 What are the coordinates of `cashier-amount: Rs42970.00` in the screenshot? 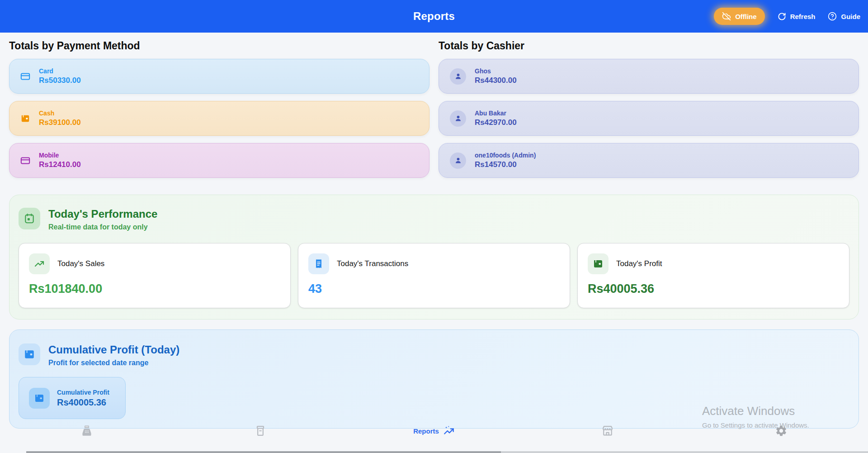 It's located at (495, 122).